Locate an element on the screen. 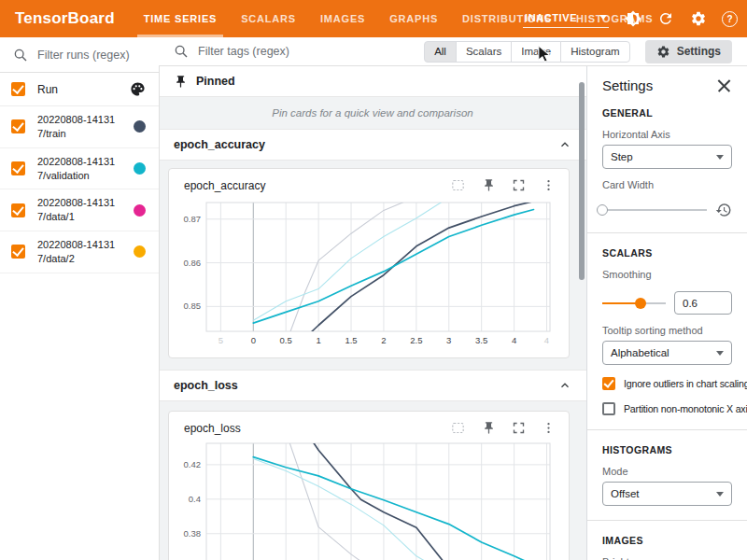 The height and width of the screenshot is (560, 747). select-all-runs-checkbox is located at coordinates (19, 90).